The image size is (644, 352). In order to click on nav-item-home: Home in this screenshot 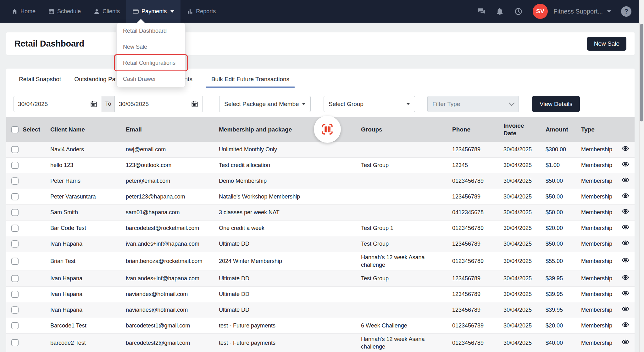, I will do `click(23, 11)`.